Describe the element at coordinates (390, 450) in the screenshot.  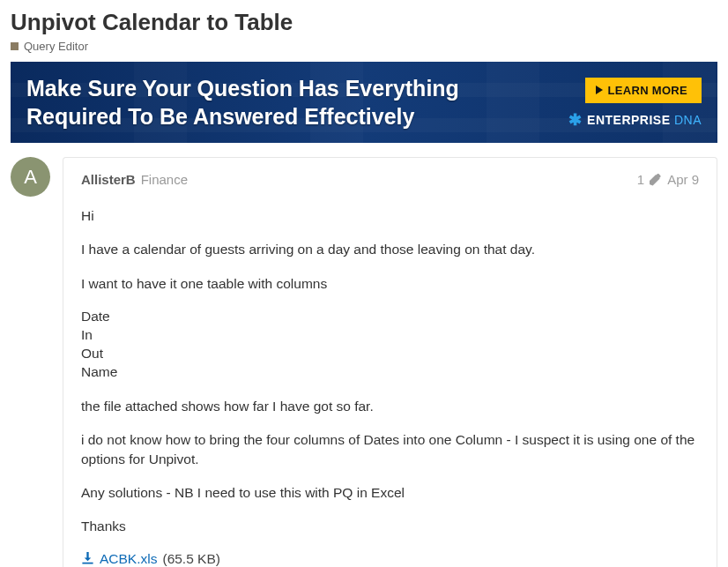
I see `paragraph: i do not know how to bring the four colu…` at that location.